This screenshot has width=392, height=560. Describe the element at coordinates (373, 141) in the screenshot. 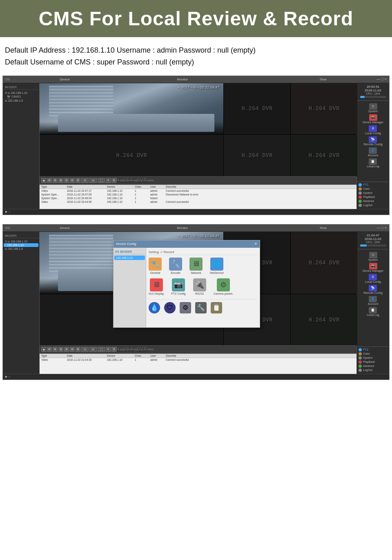

I see `cms1-btn-remote-cfg: 📡 Remote Config` at that location.